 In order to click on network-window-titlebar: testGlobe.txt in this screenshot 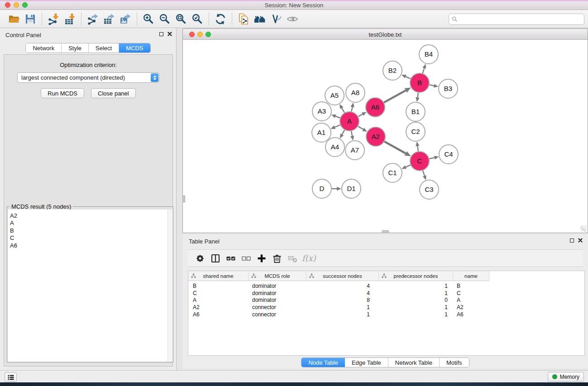, I will do `click(385, 34)`.